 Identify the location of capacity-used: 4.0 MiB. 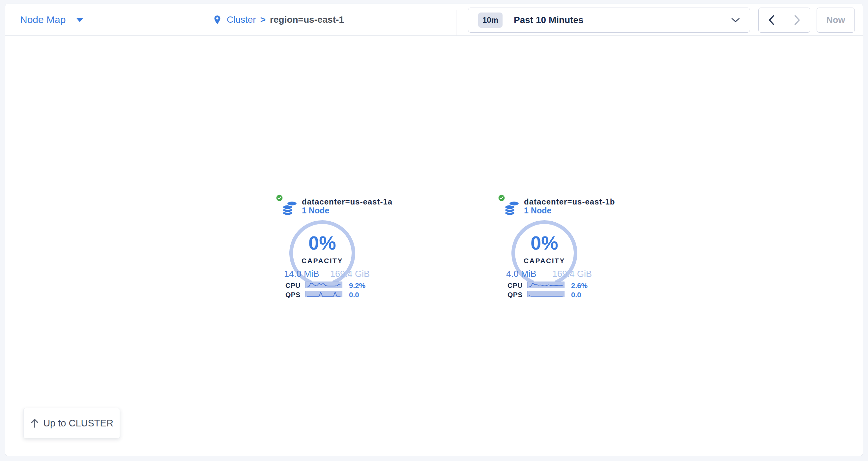
(521, 274).